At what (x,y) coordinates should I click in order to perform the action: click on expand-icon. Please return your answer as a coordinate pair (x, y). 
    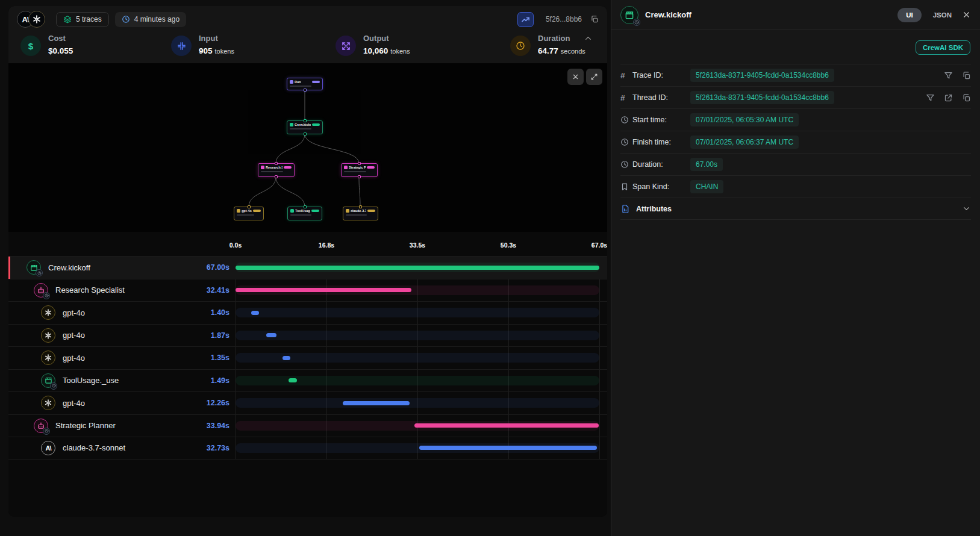
    Looking at the image, I should click on (594, 77).